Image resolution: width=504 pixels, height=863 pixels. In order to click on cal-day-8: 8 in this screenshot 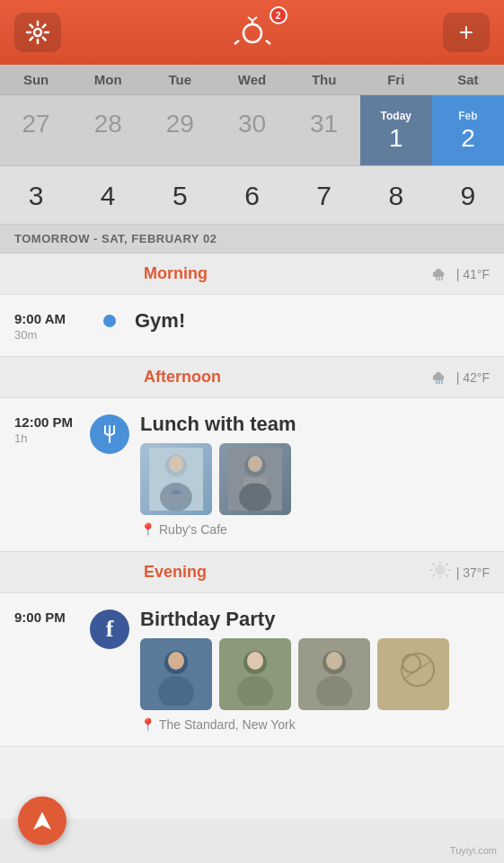, I will do `click(396, 195)`.